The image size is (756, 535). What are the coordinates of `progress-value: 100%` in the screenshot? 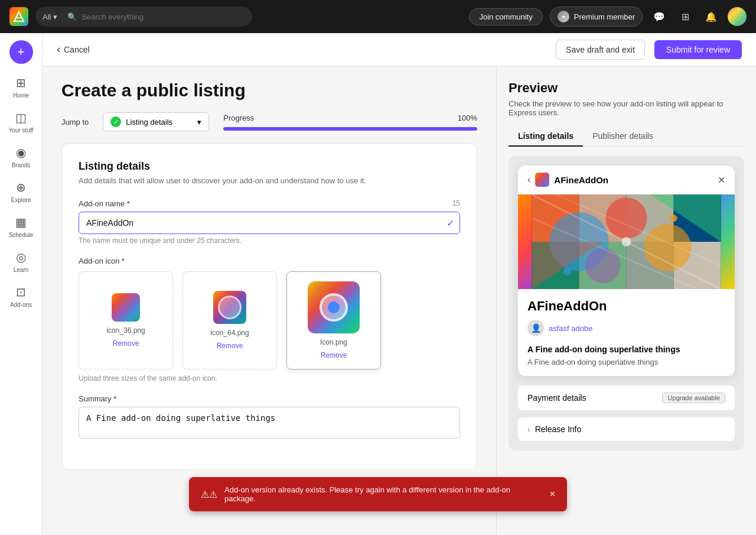 It's located at (468, 118).